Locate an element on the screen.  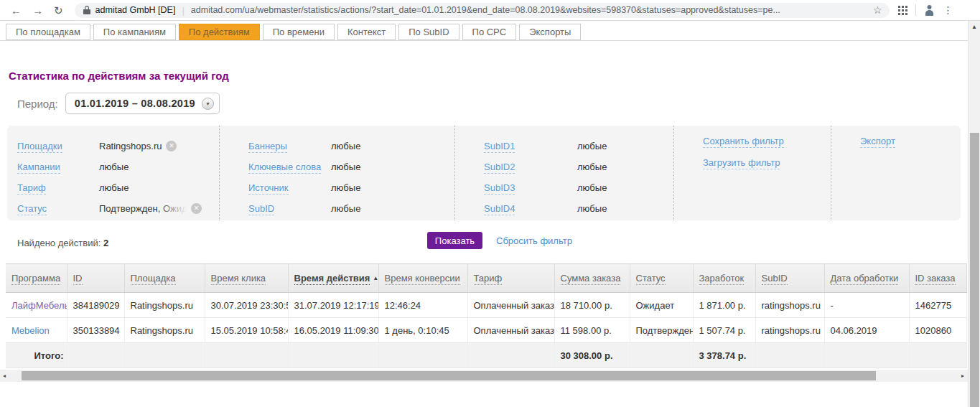
program-link: Mebelion is located at coordinates (30, 330).